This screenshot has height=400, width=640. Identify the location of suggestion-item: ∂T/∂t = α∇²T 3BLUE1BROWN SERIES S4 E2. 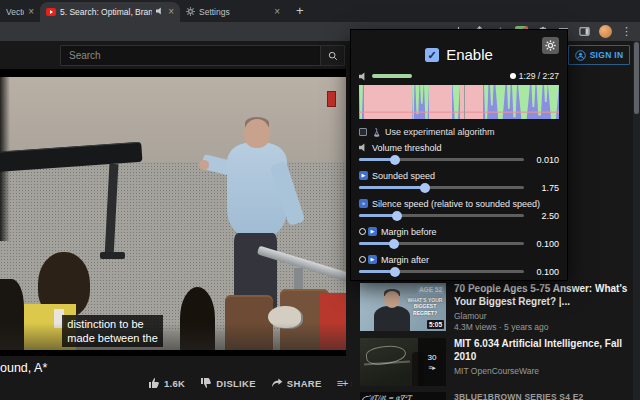
(494, 396).